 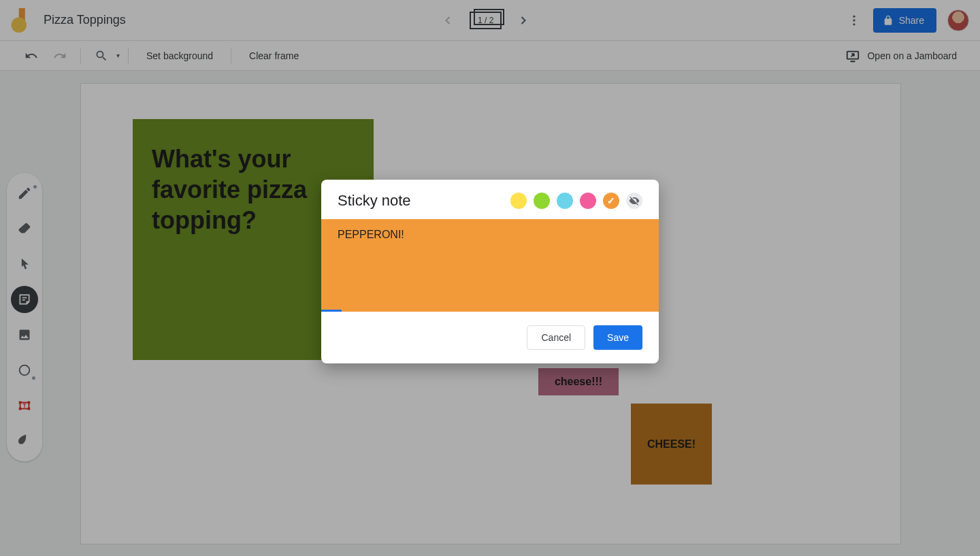 What do you see at coordinates (556, 338) in the screenshot?
I see `cancel-button: Cancel` at bounding box center [556, 338].